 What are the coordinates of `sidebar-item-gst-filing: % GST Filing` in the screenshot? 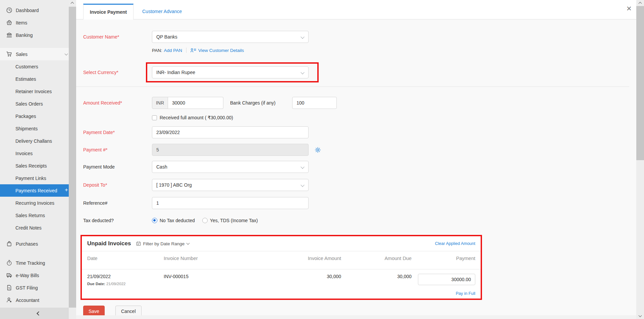 It's located at (34, 288).